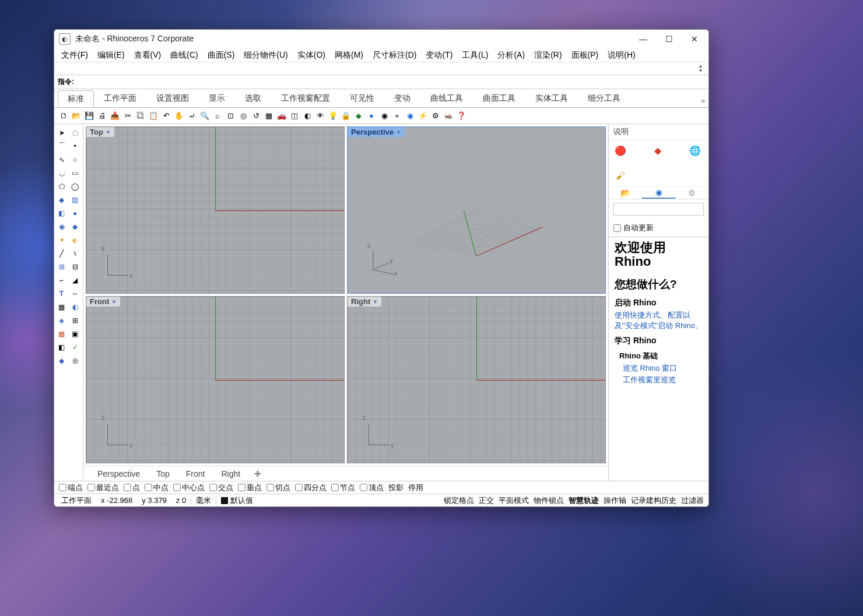 Image resolution: width=863 pixels, height=616 pixels. Describe the element at coordinates (222, 488) in the screenshot. I see `osnap-int: 交点` at that location.